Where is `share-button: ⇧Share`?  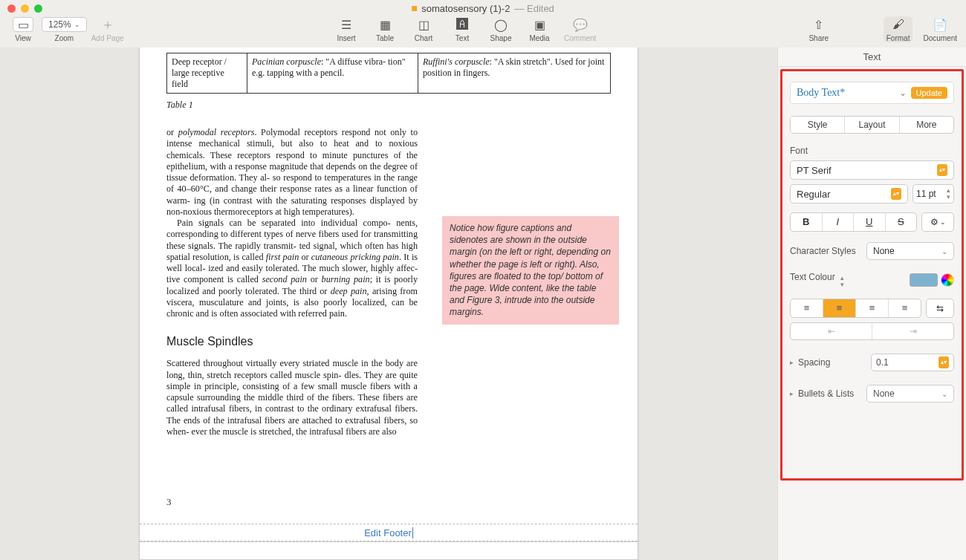
share-button: ⇧Share is located at coordinates (819, 30).